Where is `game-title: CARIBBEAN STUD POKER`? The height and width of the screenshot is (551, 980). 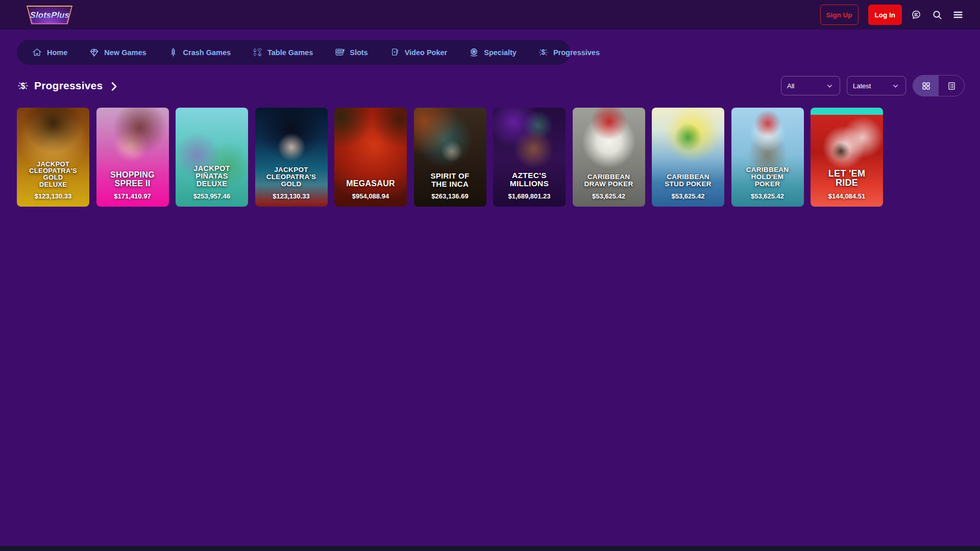 game-title: CARIBBEAN STUD POKER is located at coordinates (688, 181).